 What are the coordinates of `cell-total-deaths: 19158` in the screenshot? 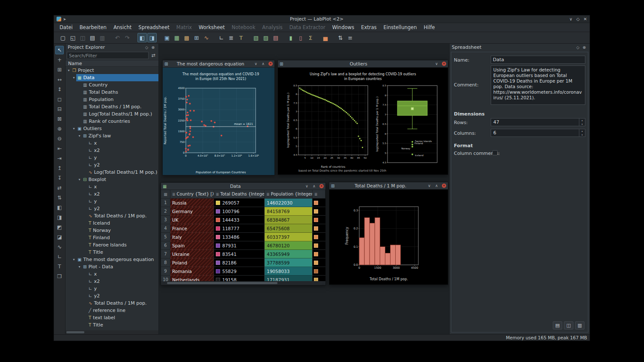 It's located at (239, 278).